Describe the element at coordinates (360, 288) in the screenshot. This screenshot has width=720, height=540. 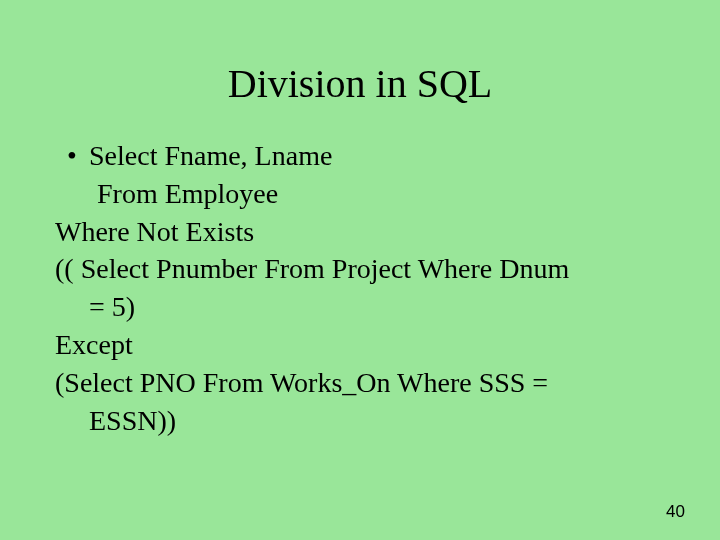
I see `body-line-4: (( Select Pnumber From Project Where Dnu…` at that location.